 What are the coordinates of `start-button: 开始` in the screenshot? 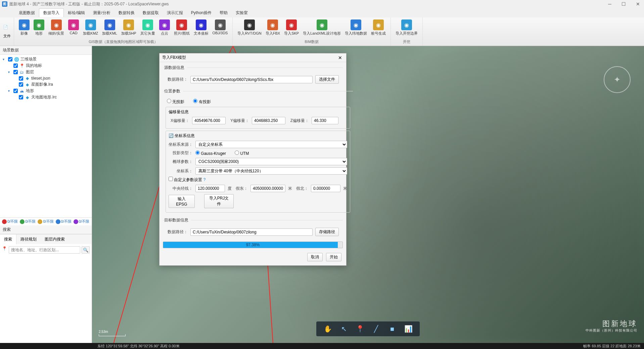 It's located at (334, 257).